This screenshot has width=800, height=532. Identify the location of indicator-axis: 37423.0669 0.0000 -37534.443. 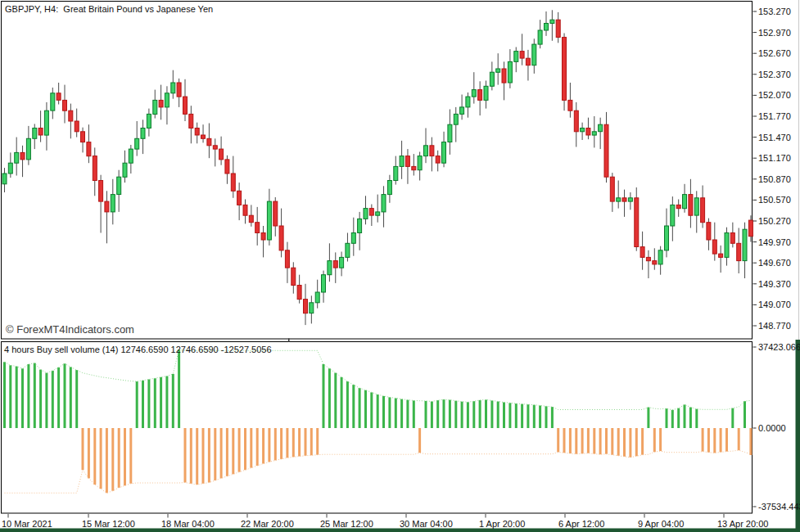
(776, 427).